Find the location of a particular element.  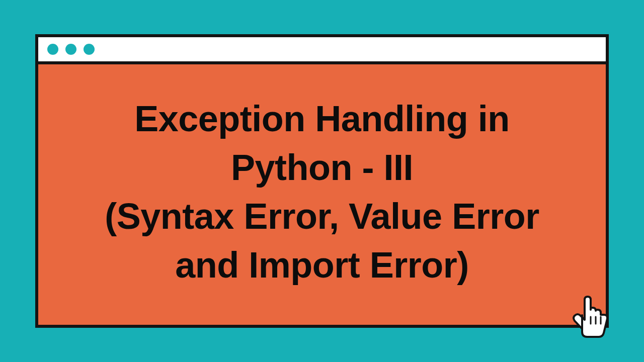

title-line-2: Python - III is located at coordinates (322, 167).